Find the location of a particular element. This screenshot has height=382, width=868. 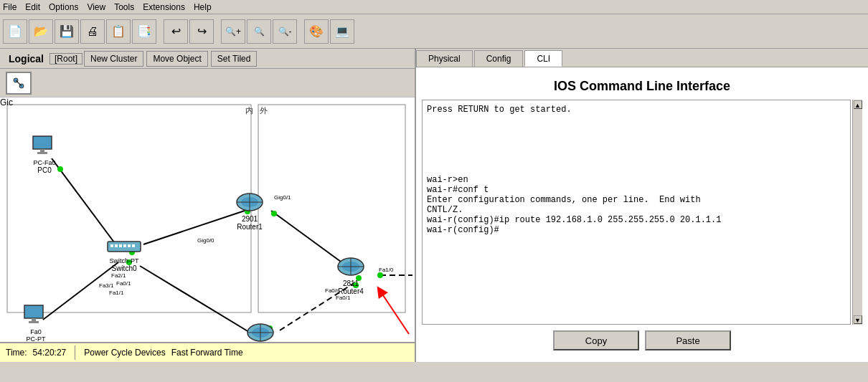

switch0-label: Switch0 is located at coordinates (123, 268).